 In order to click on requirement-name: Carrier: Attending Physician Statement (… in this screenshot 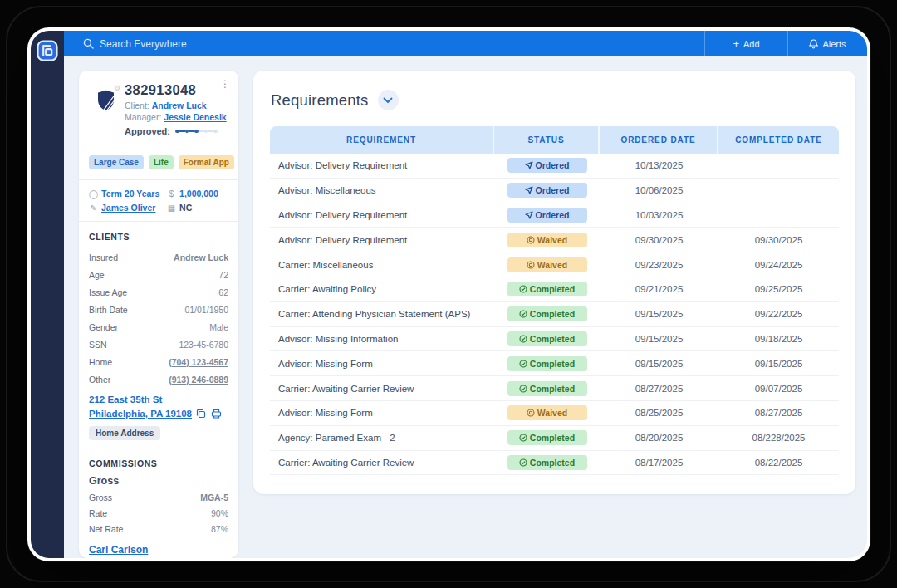, I will do `click(382, 314)`.